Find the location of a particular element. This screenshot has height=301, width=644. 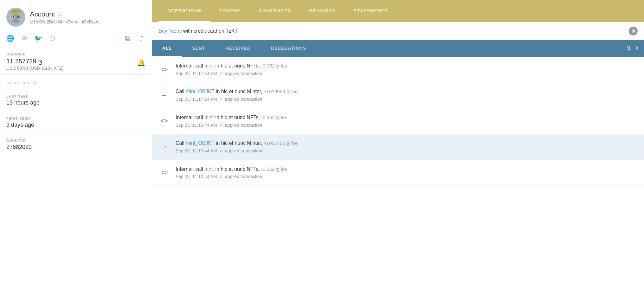

tab-delegations: DELEGATIONS is located at coordinates (288, 48).